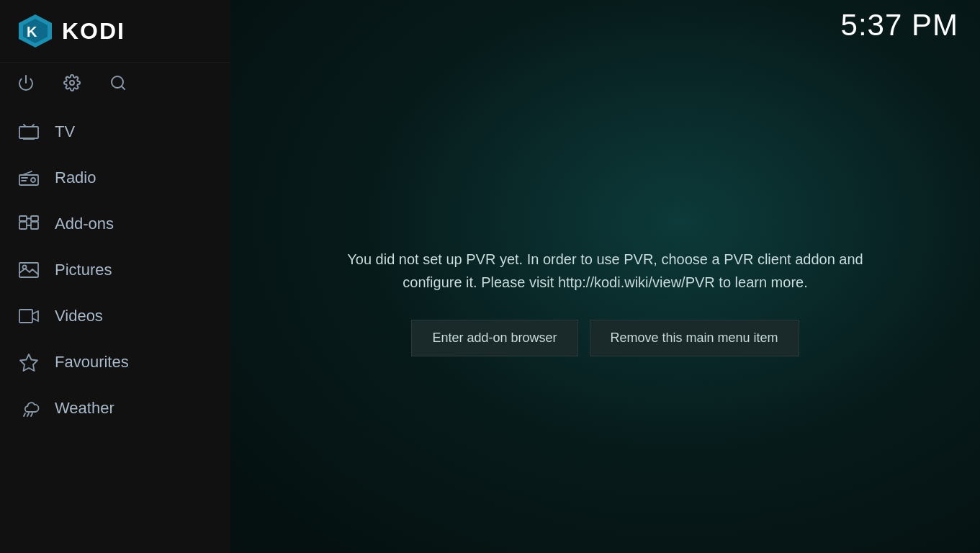 The height and width of the screenshot is (553, 980). What do you see at coordinates (115, 178) in the screenshot?
I see `sidebar-item-radio: Radio` at bounding box center [115, 178].